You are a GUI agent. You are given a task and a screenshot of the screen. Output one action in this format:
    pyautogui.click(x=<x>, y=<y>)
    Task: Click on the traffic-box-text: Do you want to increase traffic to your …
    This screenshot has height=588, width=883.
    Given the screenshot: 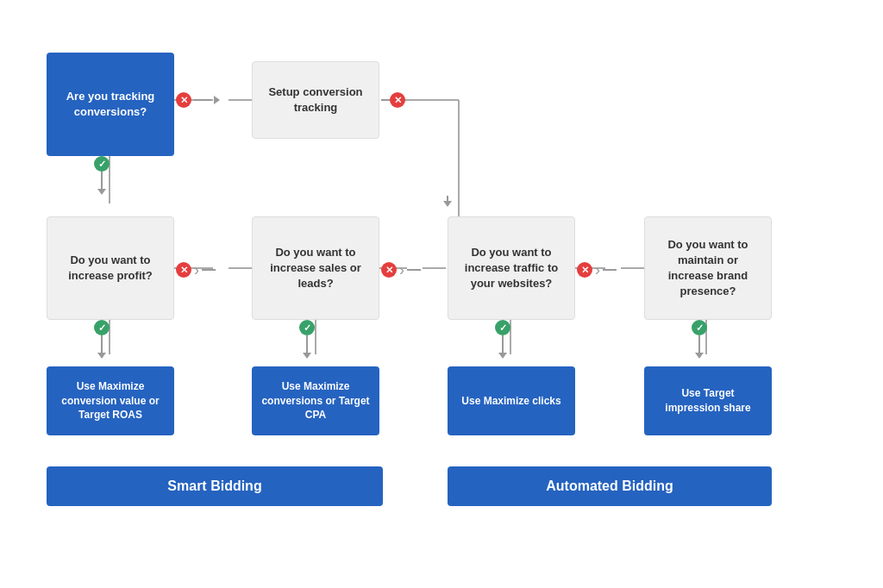 What is the action you would take?
    pyautogui.click(x=511, y=269)
    